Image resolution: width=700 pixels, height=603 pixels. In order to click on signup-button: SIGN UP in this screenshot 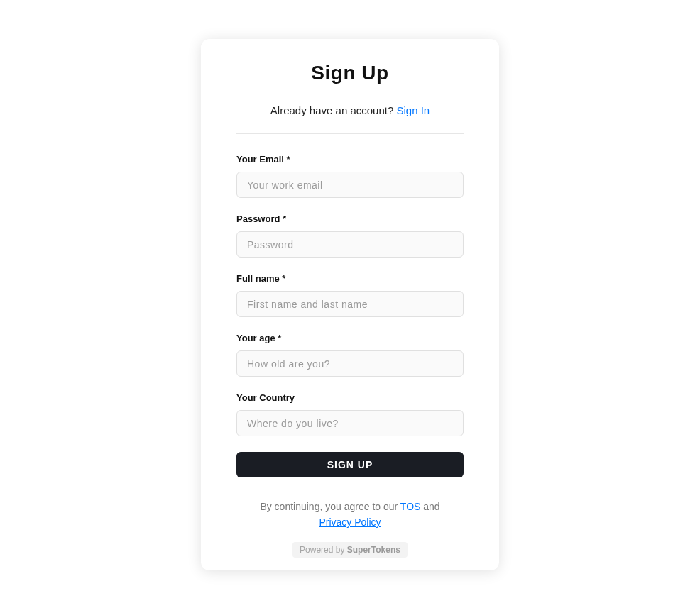, I will do `click(350, 465)`.